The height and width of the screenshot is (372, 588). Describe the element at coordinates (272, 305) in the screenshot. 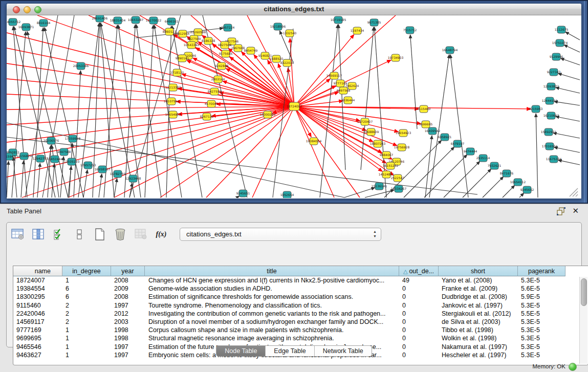

I see `table-cell: Tourette syndrome. Phenomenology and cla…` at that location.